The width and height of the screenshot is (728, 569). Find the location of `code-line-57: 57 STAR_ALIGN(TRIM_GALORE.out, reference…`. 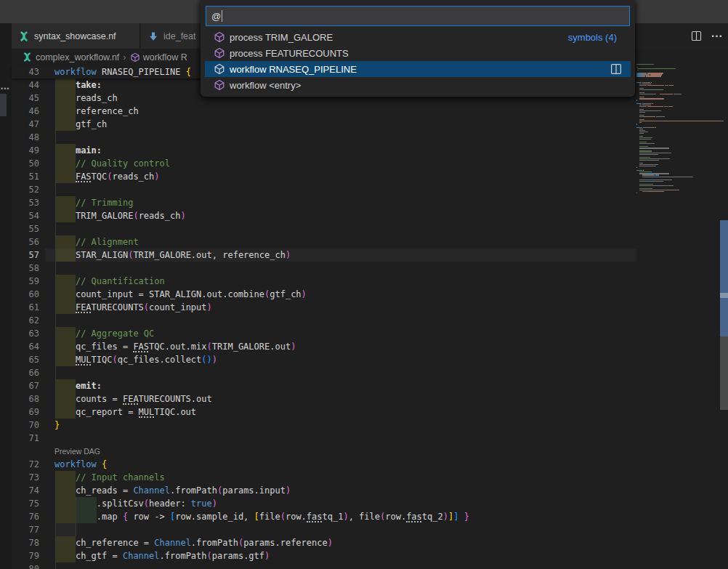

code-line-57: 57 STAR_ALIGN(TRIM_GALORE.out, reference… is located at coordinates (324, 255).